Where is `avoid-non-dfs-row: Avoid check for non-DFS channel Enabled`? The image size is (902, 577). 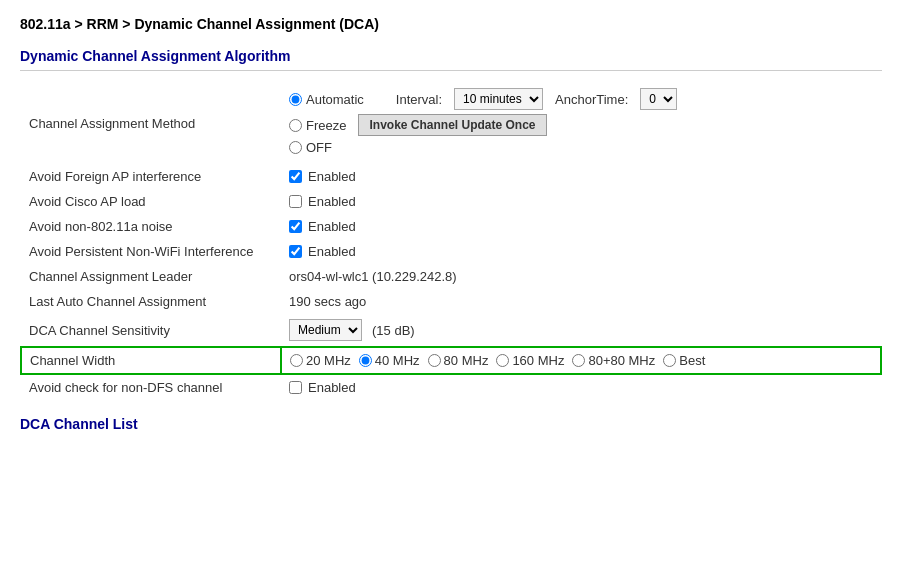
avoid-non-dfs-row: Avoid check for non-DFS channel Enabled is located at coordinates (451, 387).